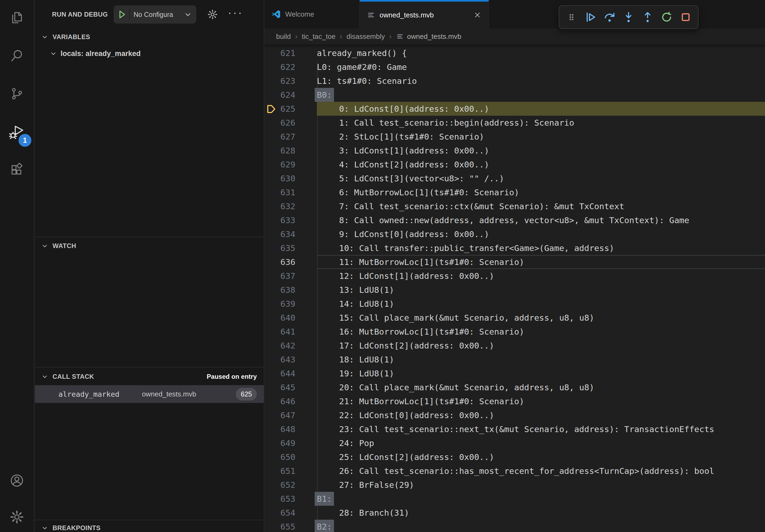 This screenshot has height=532, width=765. I want to click on code-line: 6349: LdConst[0](address: 0x00..), so click(514, 234).